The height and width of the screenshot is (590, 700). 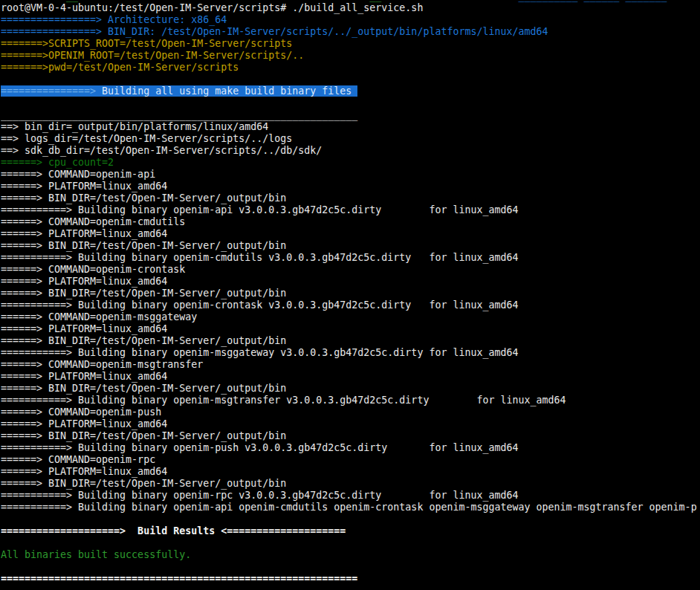 I want to click on command-line: ======> COMMAND=openim-msgtransfer, so click(x=351, y=365).